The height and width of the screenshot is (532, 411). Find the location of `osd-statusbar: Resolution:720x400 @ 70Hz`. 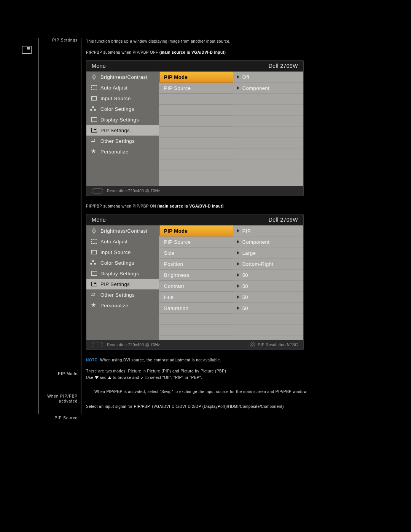

osd-statusbar: Resolution:720x400 @ 70Hz is located at coordinates (195, 191).